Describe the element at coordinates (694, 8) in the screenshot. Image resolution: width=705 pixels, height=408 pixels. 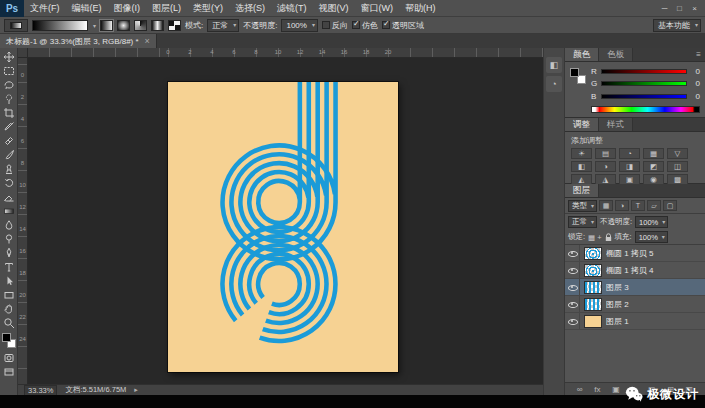
I see `close-icon: ×` at that location.